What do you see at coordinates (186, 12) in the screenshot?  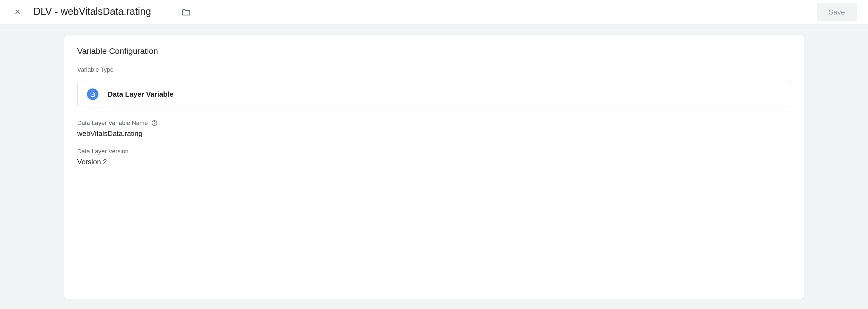 I see `folder-icon` at bounding box center [186, 12].